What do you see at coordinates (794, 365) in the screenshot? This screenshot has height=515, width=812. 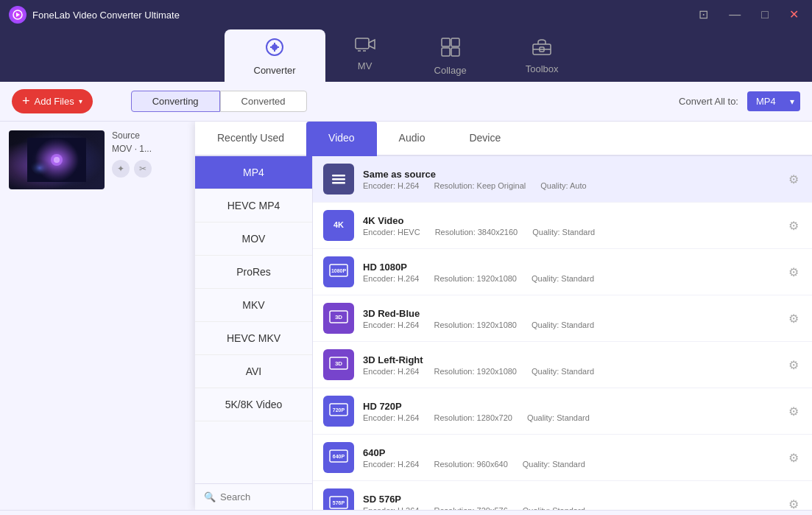 I see `gear-icon-4: ⚙` at bounding box center [794, 365].